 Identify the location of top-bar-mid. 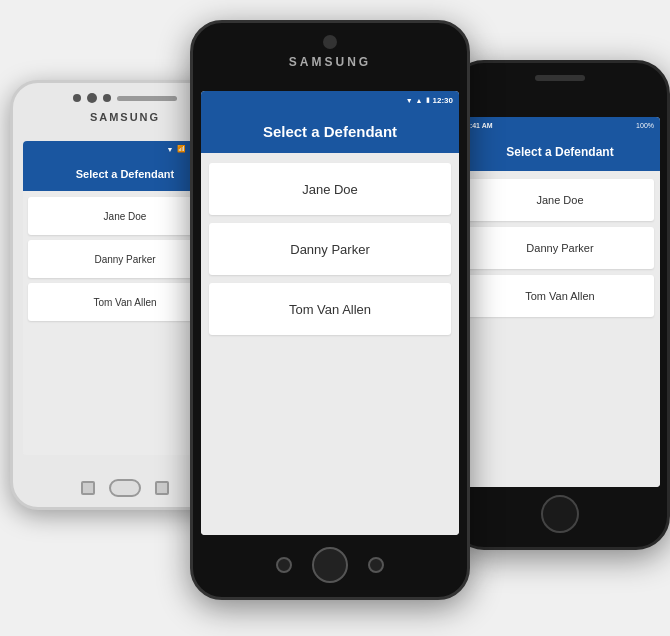
(330, 44).